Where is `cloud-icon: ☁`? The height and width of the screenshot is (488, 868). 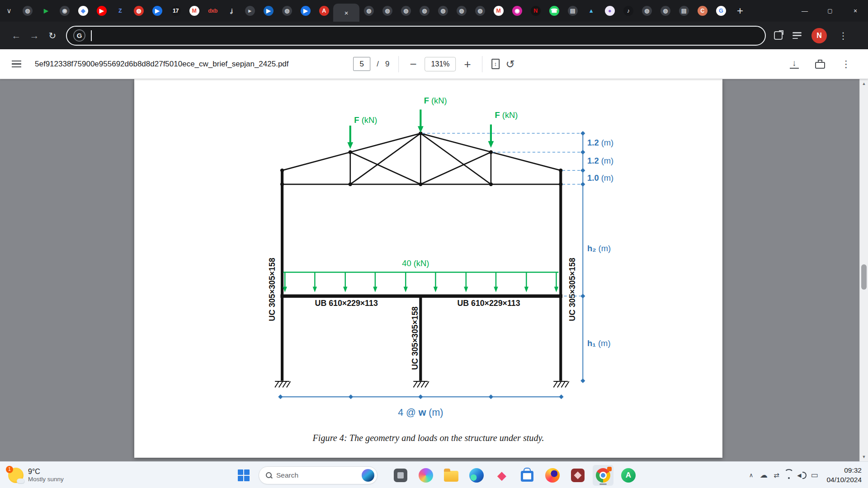 cloud-icon: ☁ is located at coordinates (764, 475).